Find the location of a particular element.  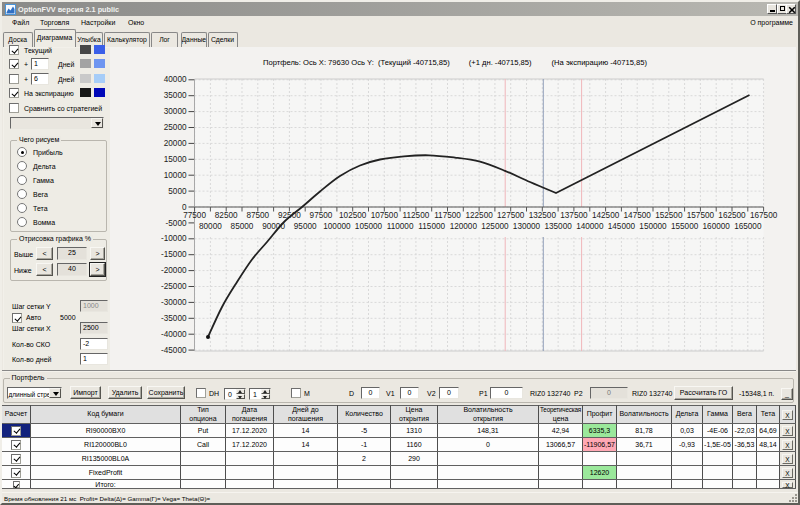

svg-text: -45000 is located at coordinates (174, 350).